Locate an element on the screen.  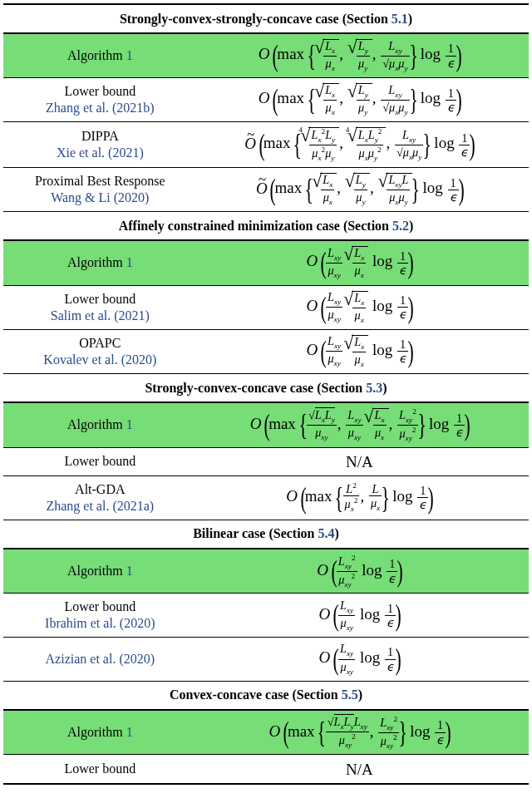
table-row: Algorithm 1 O (Lxy2μxy2 log 1ϵ) is located at coordinates (266, 572).